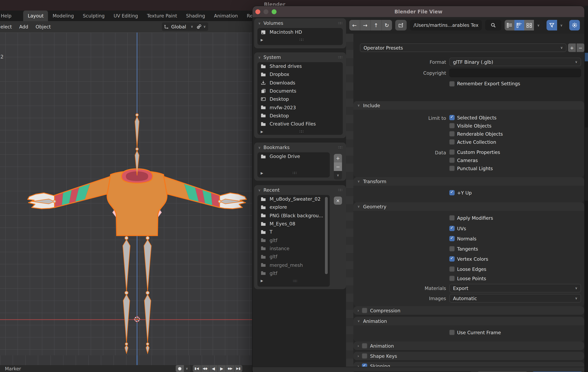 This screenshot has width=588, height=372. Describe the element at coordinates (529, 25) in the screenshot. I see `thumbnail-view-button` at that location.